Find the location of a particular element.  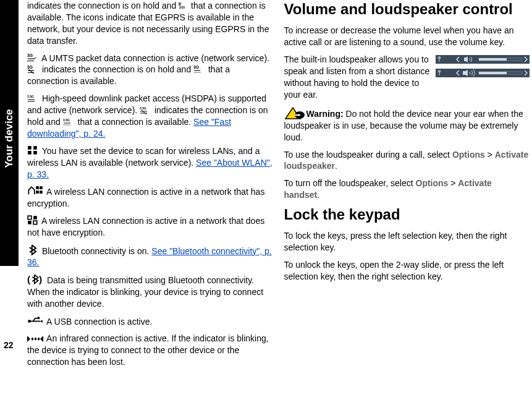

hsdpa-available-icon: 3.5G is located at coordinates (69, 122).